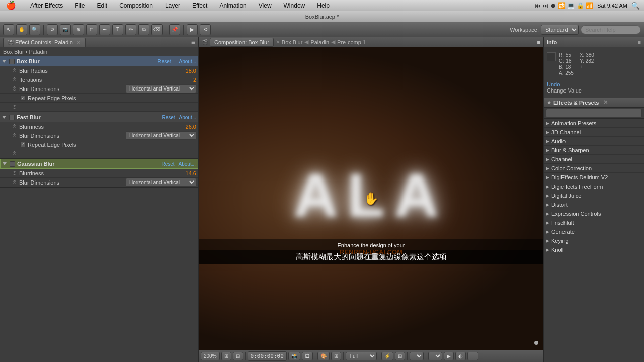  Describe the element at coordinates (371, 42) in the screenshot. I see `comp-header: 🎬 Composition: Box Blur ✕ Box Blur ◀ Pal…` at that location.